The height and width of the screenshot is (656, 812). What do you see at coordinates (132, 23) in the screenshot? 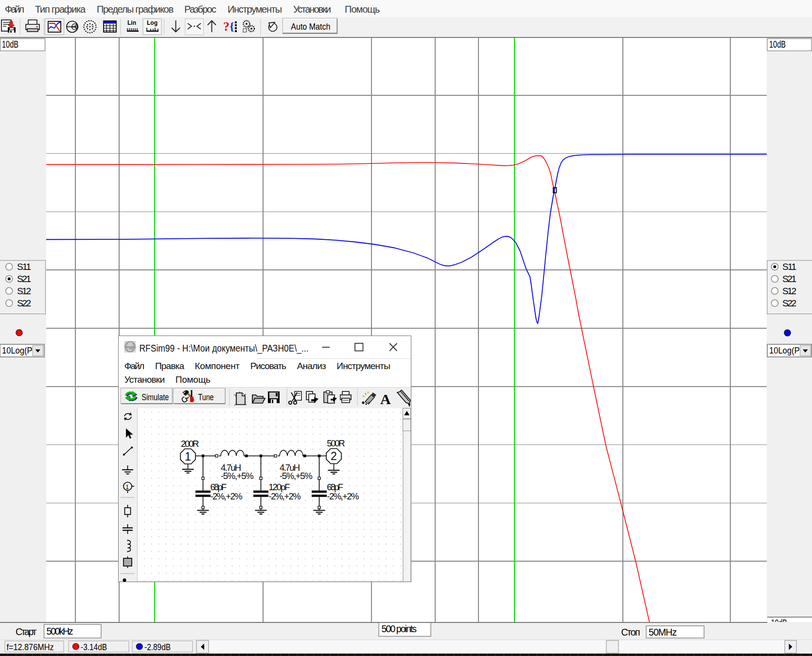
I see `svg-text: Lin` at bounding box center [132, 23].